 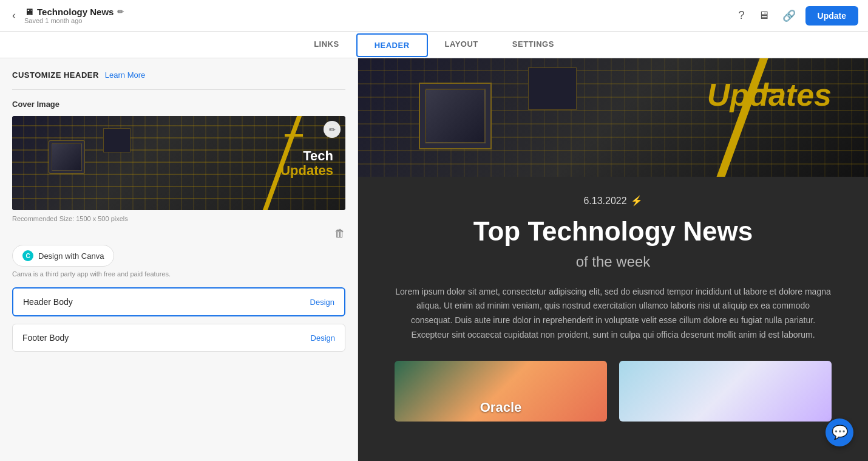 I want to click on recommended-size-text: Recommended Size: 1500 x 500 pixels, so click(x=178, y=219).